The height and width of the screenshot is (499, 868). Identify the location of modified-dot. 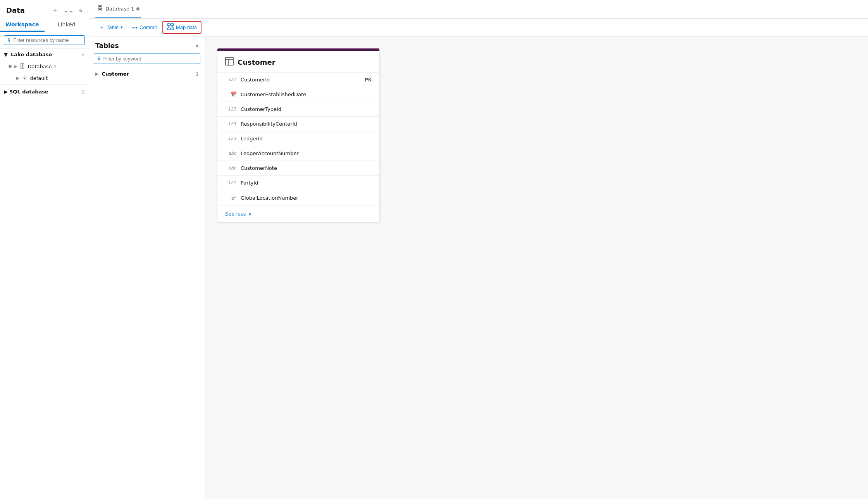
(138, 9).